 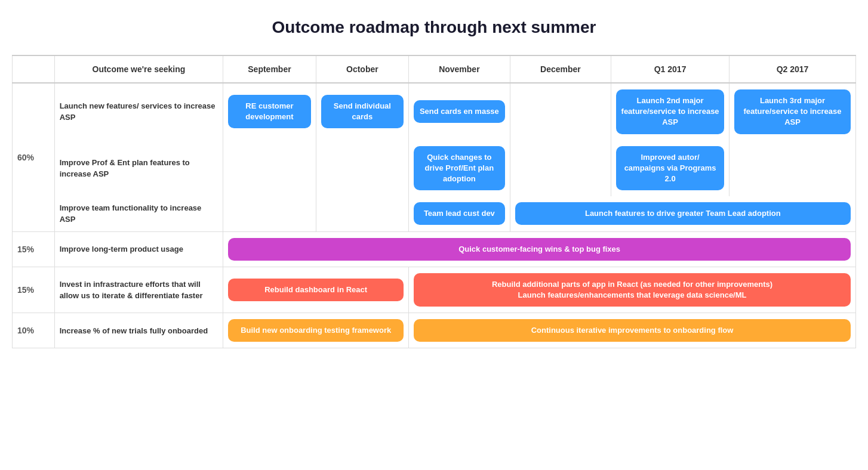 I want to click on cell-60-1-dec, so click(x=561, y=112).